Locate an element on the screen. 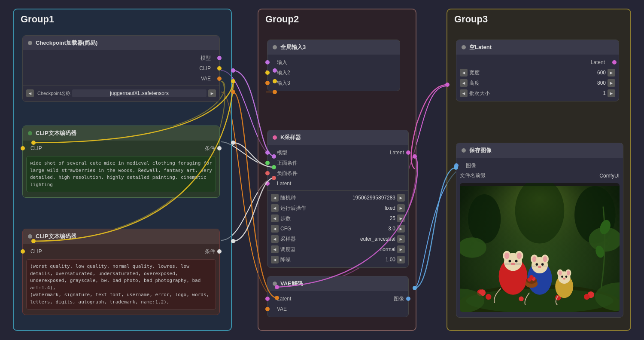 This screenshot has width=644, height=340. clip-encoder2-textarea: (worst quality, low quality, normal qual… is located at coordinates (121, 285).